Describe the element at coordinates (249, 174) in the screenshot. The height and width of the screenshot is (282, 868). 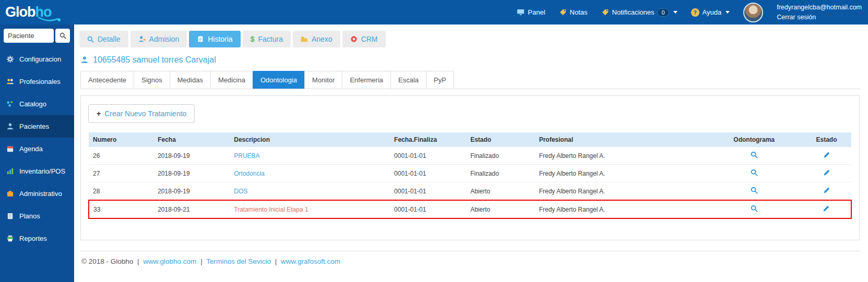
I see `treatment-link: Ortodoncia` at that location.